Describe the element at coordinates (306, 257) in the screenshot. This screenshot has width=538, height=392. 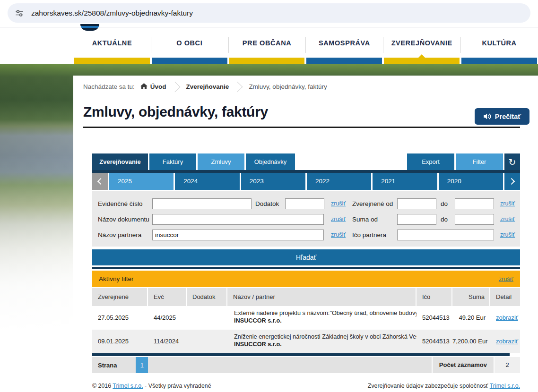
I see `search-button: Hľadať` at that location.